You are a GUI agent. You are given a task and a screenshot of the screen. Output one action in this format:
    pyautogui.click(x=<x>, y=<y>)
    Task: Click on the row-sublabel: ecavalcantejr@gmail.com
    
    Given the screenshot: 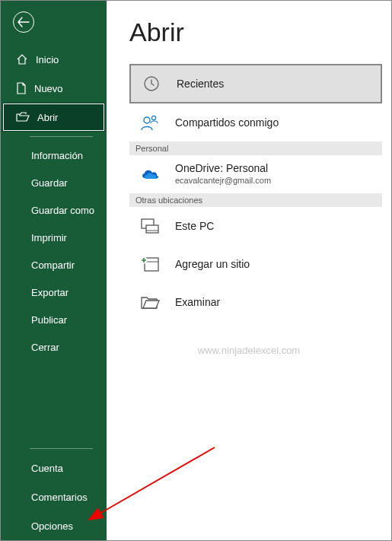 What is the action you would take?
    pyautogui.click(x=223, y=181)
    